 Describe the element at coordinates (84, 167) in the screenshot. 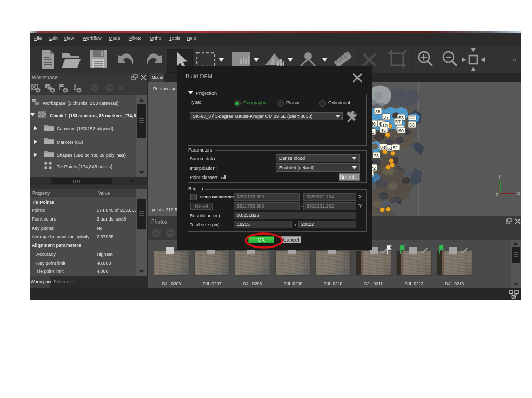

I see `svg-text: Tie Points (174,845 points)` at that location.